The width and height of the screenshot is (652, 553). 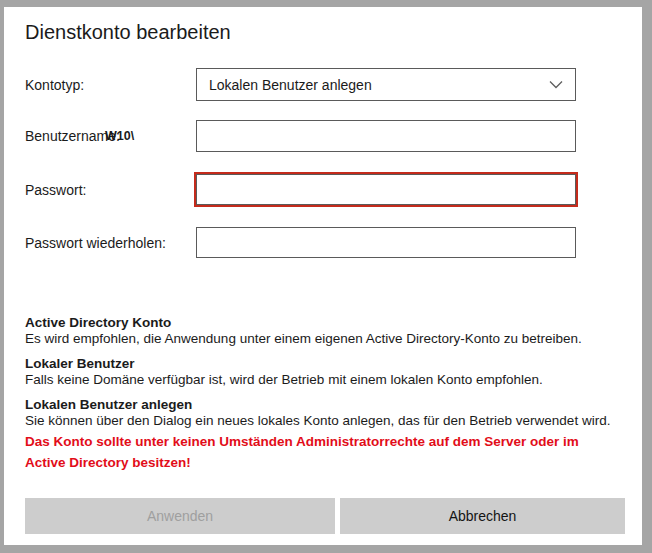 What do you see at coordinates (96, 243) in the screenshot?
I see `passwort-wiederholen-label: Passwort wiederholen:` at bounding box center [96, 243].